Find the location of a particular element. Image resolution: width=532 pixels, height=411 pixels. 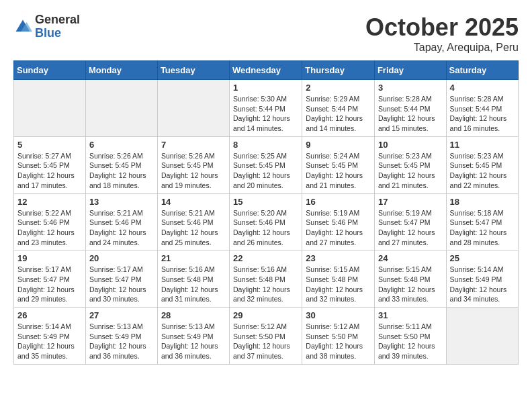

calendar-cell: 14 Sunrise: 5:21 AMSunset: 5:46 PMDaylig… is located at coordinates (193, 222).